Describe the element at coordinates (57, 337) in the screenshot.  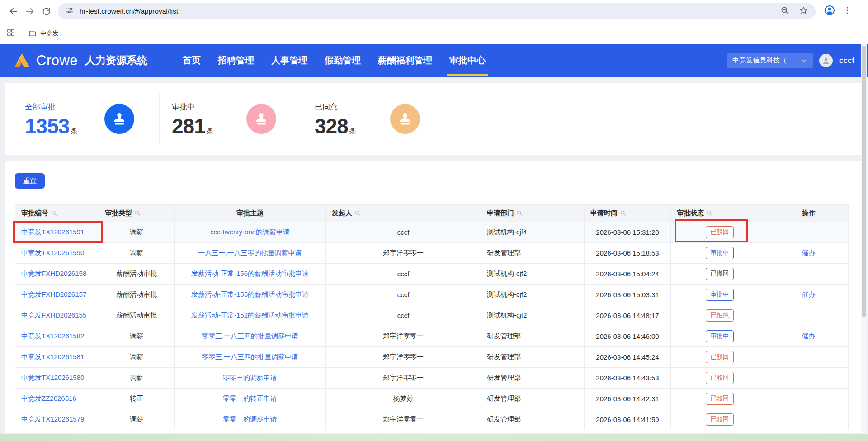
I see `cell-approval-id: 中竞发TX120261582` at that location.